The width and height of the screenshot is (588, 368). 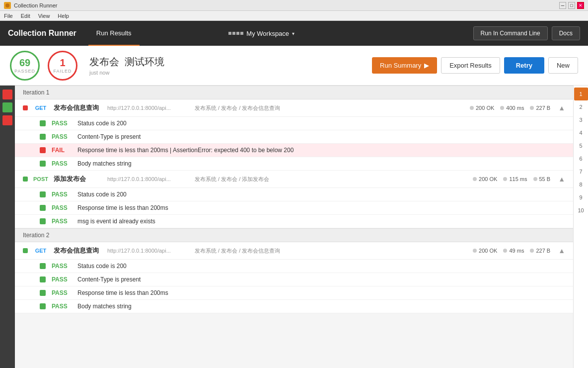 What do you see at coordinates (237, 251) in the screenshot?
I see `req-path: 发布系统 / 发布会 / 发布会信息查询` at bounding box center [237, 251].